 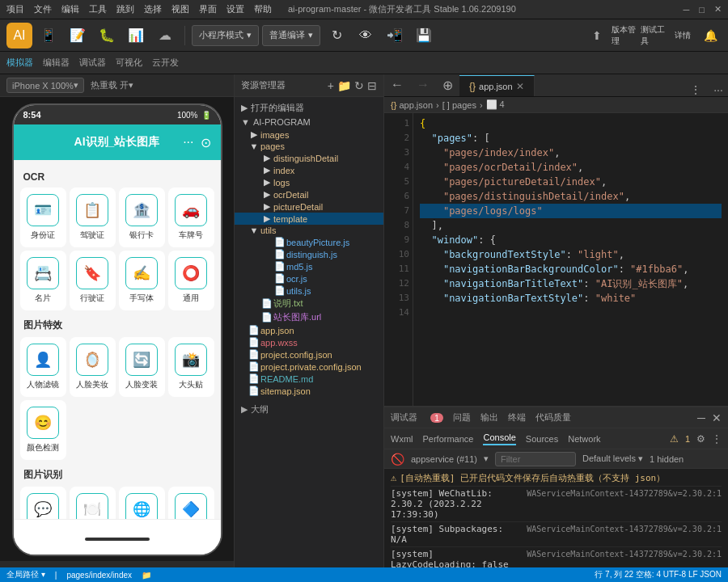 I want to click on editor-split-btn: ⊕, so click(x=448, y=85).